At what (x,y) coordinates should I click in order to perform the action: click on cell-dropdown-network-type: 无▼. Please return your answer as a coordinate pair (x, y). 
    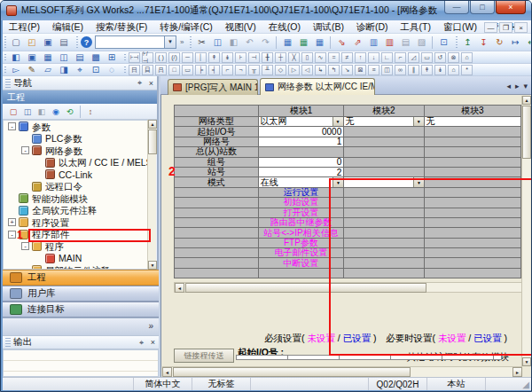
    Looking at the image, I should click on (385, 122).